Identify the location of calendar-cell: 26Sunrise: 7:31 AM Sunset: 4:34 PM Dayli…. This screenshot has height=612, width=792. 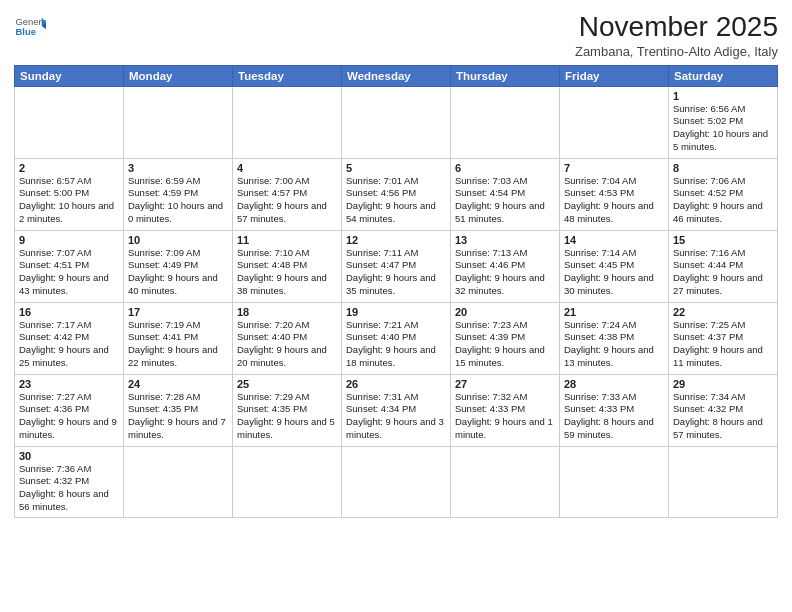
(396, 410).